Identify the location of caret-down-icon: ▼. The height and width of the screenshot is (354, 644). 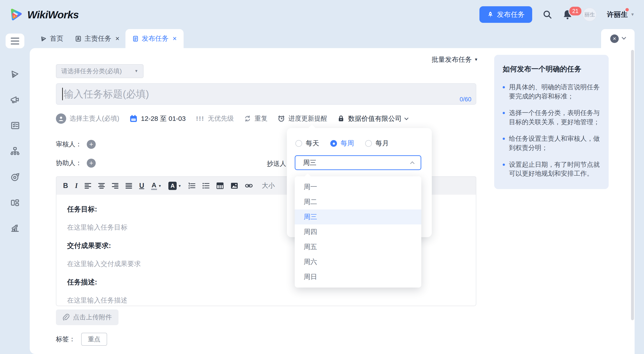
(476, 60).